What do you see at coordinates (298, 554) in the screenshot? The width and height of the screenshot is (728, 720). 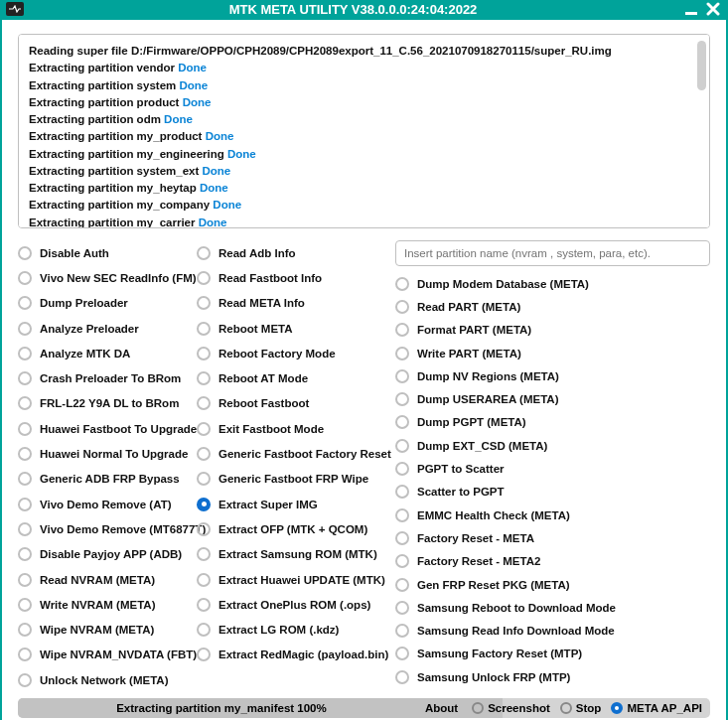 I see `option-label: Extract Samsung ROM (MTK)` at bounding box center [298, 554].